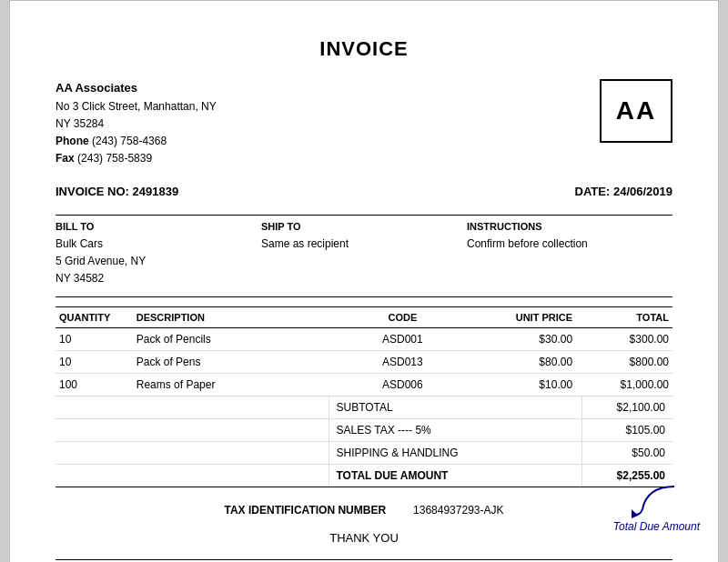  Describe the element at coordinates (116, 191) in the screenshot. I see `invoice-number: INVOICE NO: 2491839` at that location.